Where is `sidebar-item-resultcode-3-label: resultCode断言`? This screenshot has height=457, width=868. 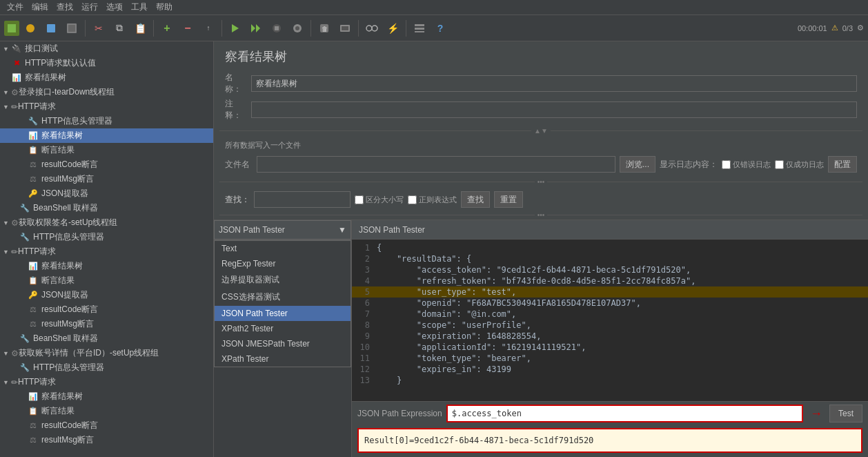 sidebar-item-resultcode-3-label: resultCode断言 is located at coordinates (126, 425).